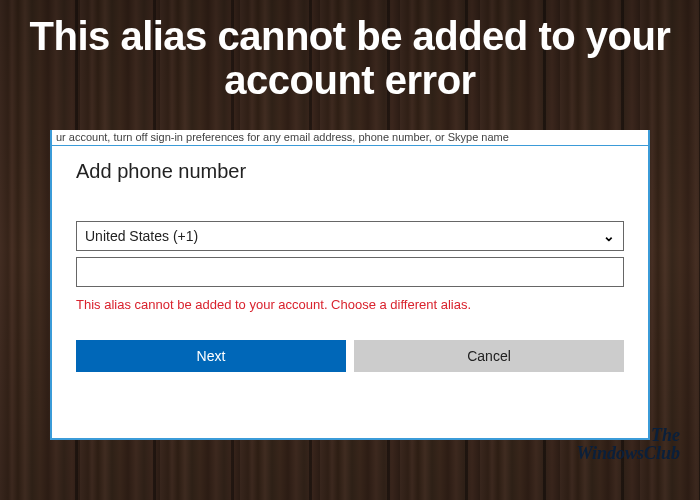 The image size is (700, 500). What do you see at coordinates (350, 172) in the screenshot?
I see `dialog-title: Add phone number` at bounding box center [350, 172].